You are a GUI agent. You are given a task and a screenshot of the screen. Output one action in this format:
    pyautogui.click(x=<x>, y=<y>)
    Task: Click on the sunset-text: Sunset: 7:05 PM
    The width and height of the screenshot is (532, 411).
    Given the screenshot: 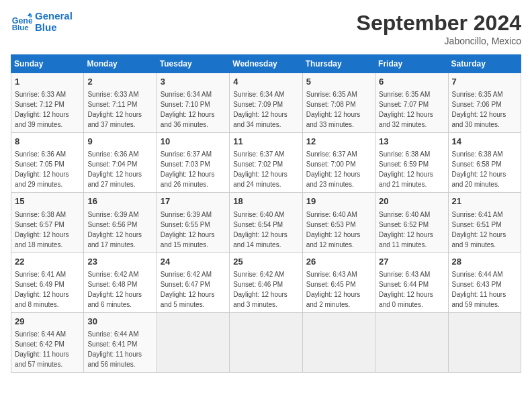 What is the action you would take?
    pyautogui.click(x=40, y=164)
    